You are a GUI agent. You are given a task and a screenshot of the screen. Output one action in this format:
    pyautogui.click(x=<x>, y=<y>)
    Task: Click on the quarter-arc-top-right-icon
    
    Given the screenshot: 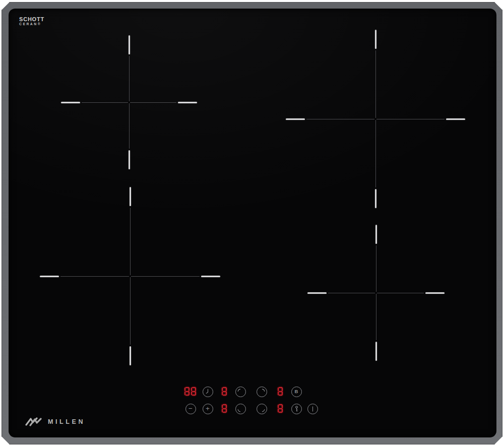 What is the action you would take?
    pyautogui.click(x=262, y=392)
    